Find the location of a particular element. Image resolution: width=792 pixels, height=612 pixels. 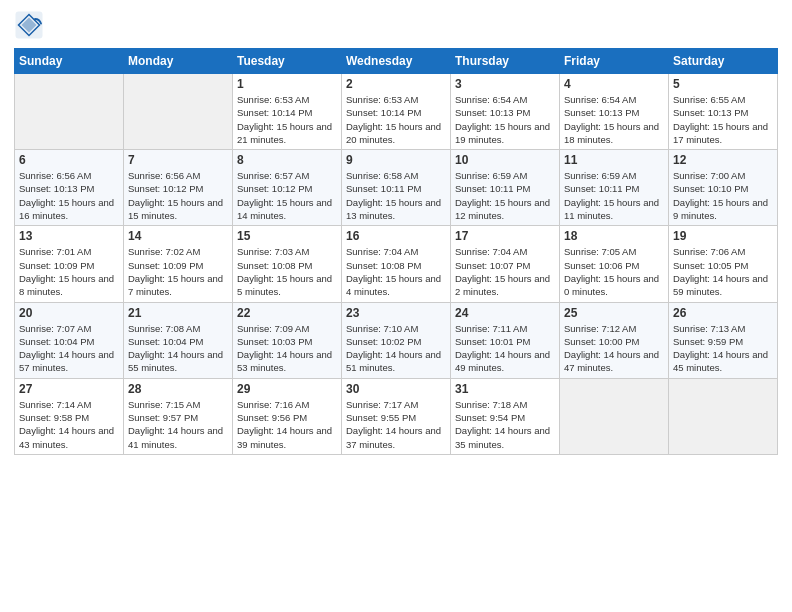

calendar-header-row: SundayMondayTuesdayWednesdayThursdayFrid… is located at coordinates (396, 62).